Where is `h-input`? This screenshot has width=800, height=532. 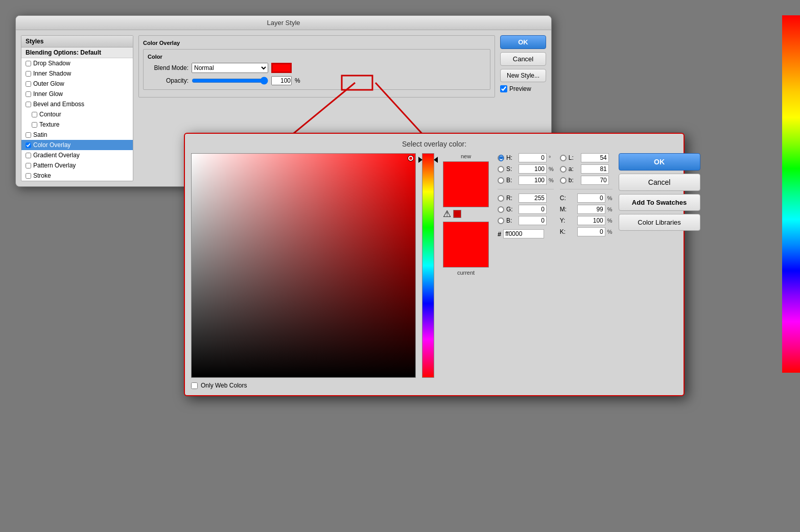
h-input is located at coordinates (532, 158).